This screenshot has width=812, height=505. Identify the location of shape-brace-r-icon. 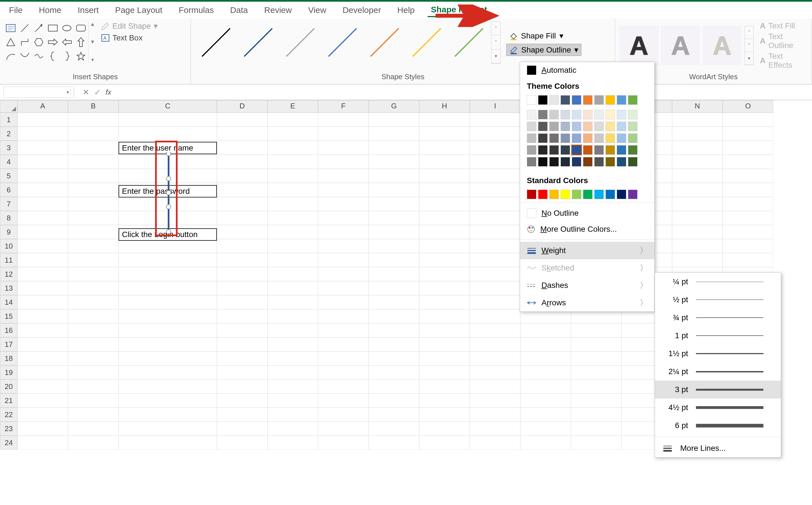
(67, 56).